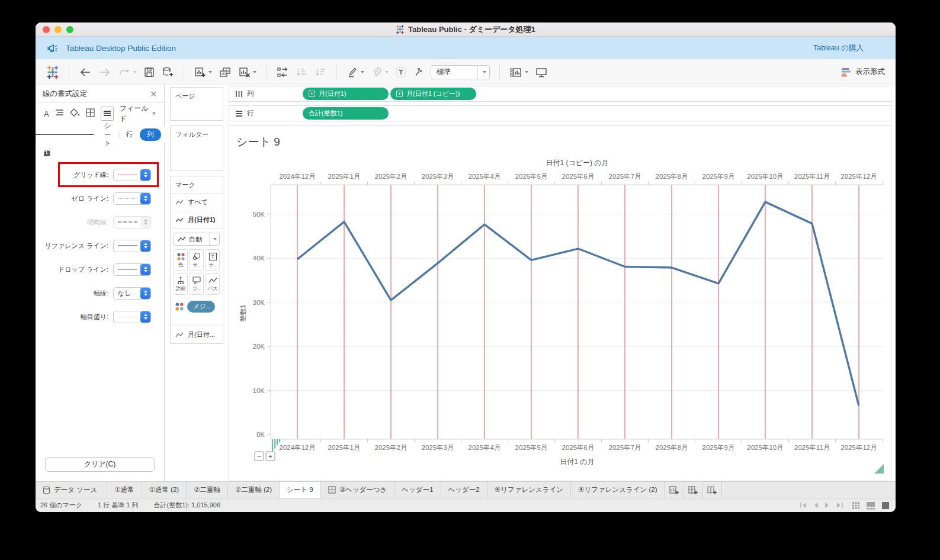 The height and width of the screenshot is (560, 940). What do you see at coordinates (816, 506) in the screenshot?
I see `previous-tab-icon` at bounding box center [816, 506].